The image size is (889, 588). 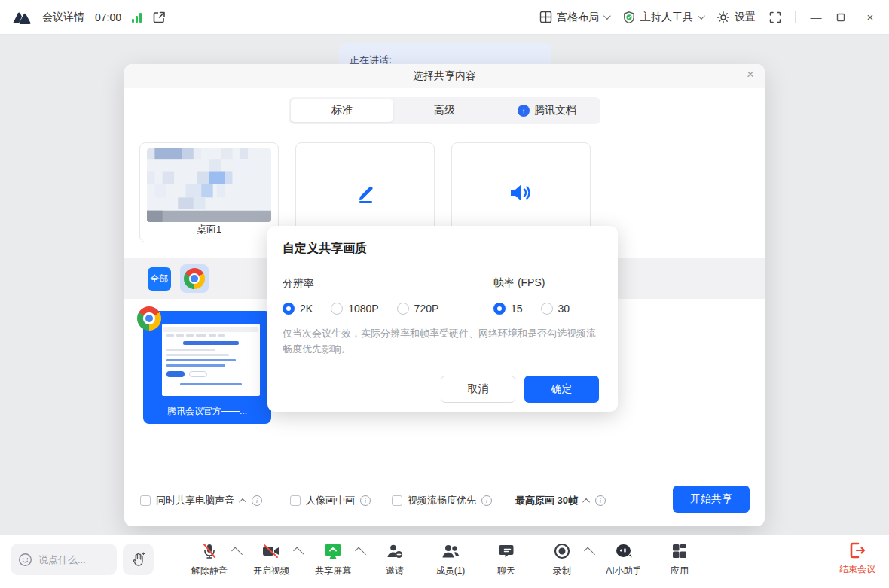 What do you see at coordinates (160, 279) in the screenshot?
I see `filter-all-badge: 全部` at bounding box center [160, 279].